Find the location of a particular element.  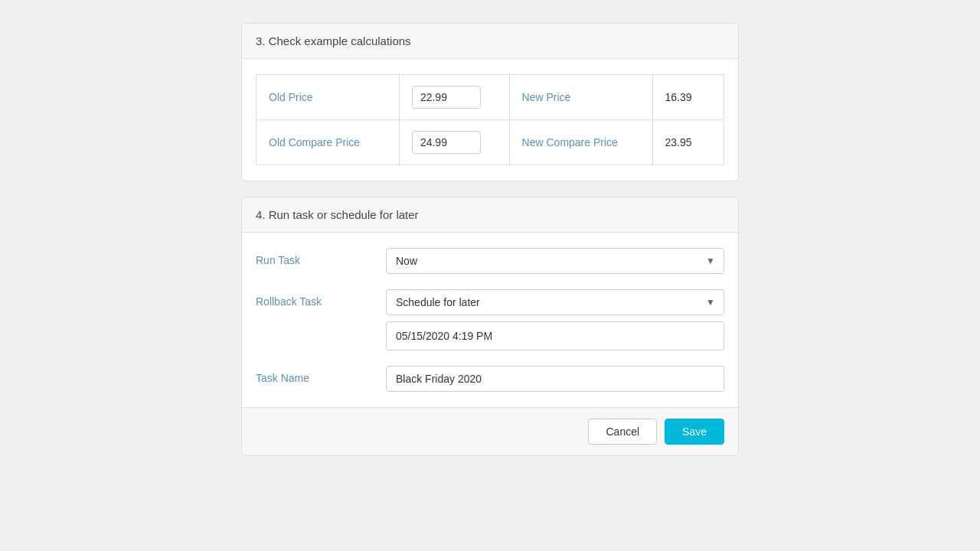

new-compare-price-value: 23.95 is located at coordinates (688, 142).